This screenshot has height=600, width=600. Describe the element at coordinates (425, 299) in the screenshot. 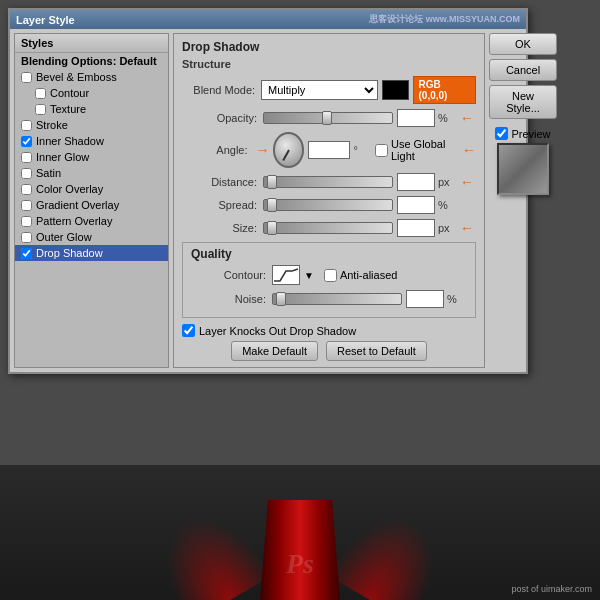

I see `noise-input: 0` at that location.